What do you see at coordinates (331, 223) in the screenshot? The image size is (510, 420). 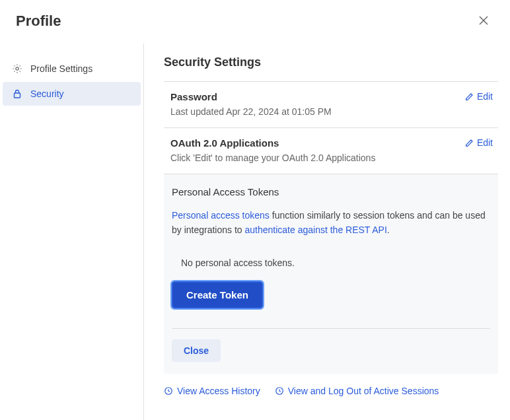 I see `pat-description: Personal access tokens function similarl…` at bounding box center [331, 223].